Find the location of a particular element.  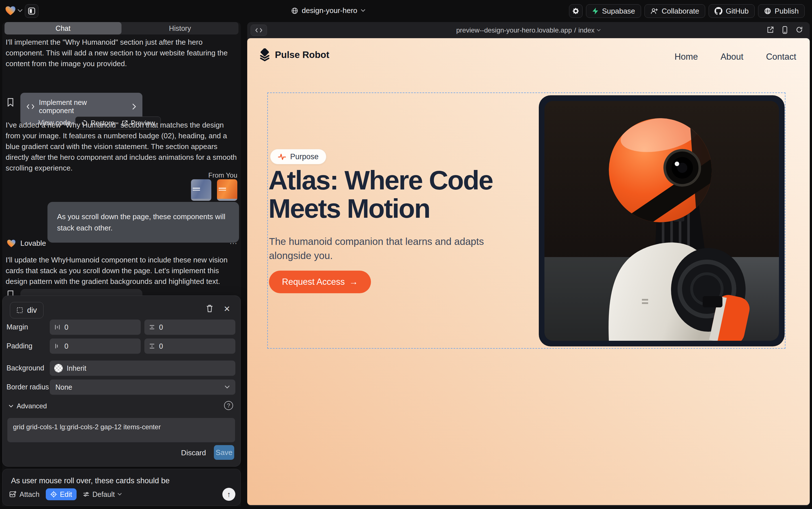

padding-label: Padding is located at coordinates (20, 346).